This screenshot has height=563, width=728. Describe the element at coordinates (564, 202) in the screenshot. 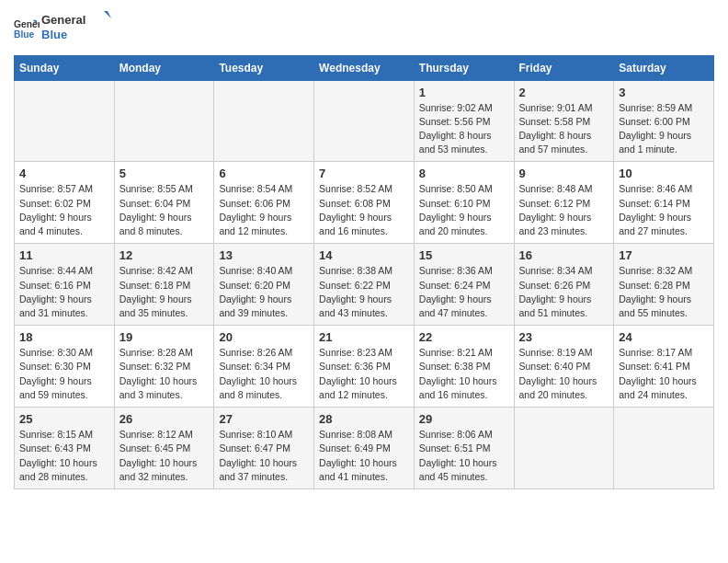

I see `calendar-cell: 9Sunrise: 8:48 AM Sunset: 6:12 PM Daylig…` at that location.